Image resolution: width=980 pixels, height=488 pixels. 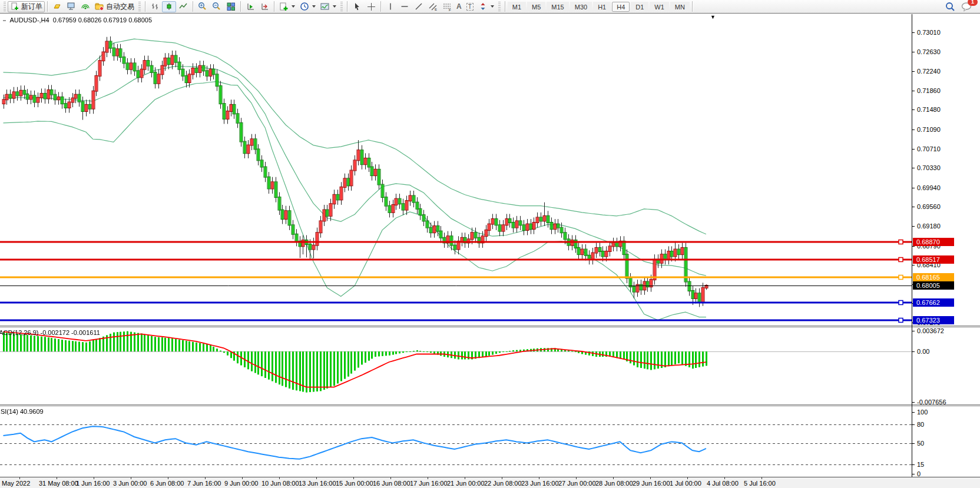 What do you see at coordinates (929, 130) in the screenshot?
I see `price-tick-label: 0.71090` at bounding box center [929, 130].